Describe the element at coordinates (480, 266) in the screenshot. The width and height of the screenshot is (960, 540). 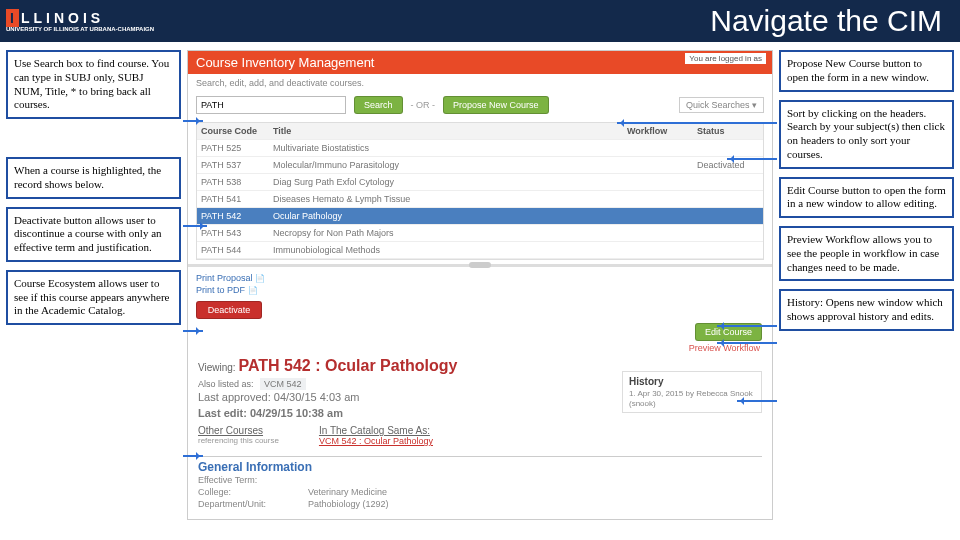
I see `split-handle` at that location.